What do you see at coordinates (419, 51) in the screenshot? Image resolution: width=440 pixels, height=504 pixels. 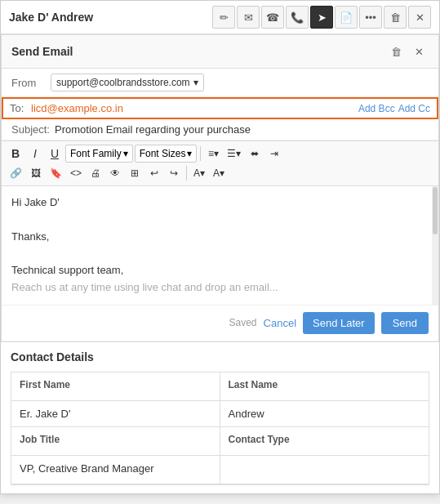 I see `panel-close-btn: ✕` at bounding box center [419, 51].